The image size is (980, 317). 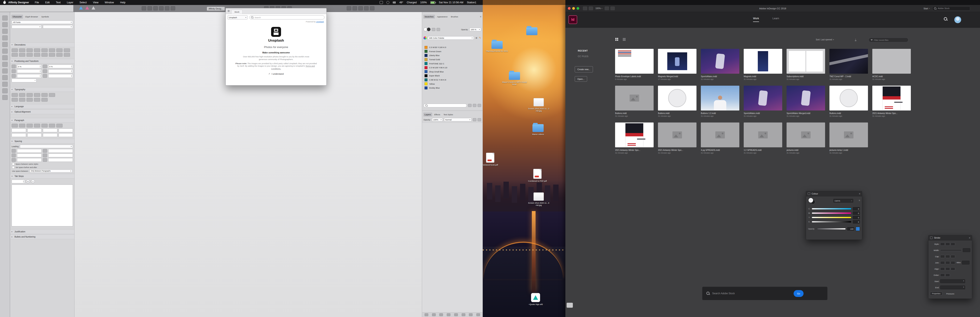 What do you see at coordinates (806, 65) in the screenshot?
I see `recent-file-card: Subscriptions.indd 31 minutes ago` at bounding box center [806, 65].